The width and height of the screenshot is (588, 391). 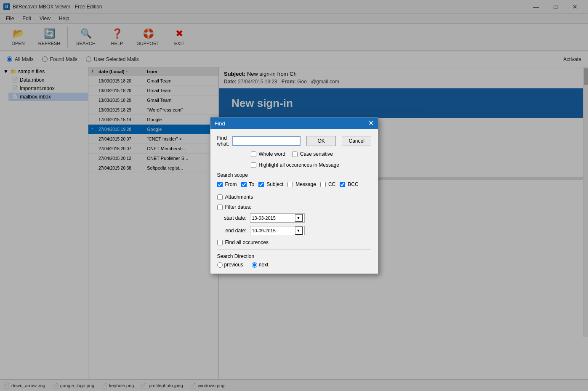 I want to click on bcc-label: BCC, so click(x=353, y=184).